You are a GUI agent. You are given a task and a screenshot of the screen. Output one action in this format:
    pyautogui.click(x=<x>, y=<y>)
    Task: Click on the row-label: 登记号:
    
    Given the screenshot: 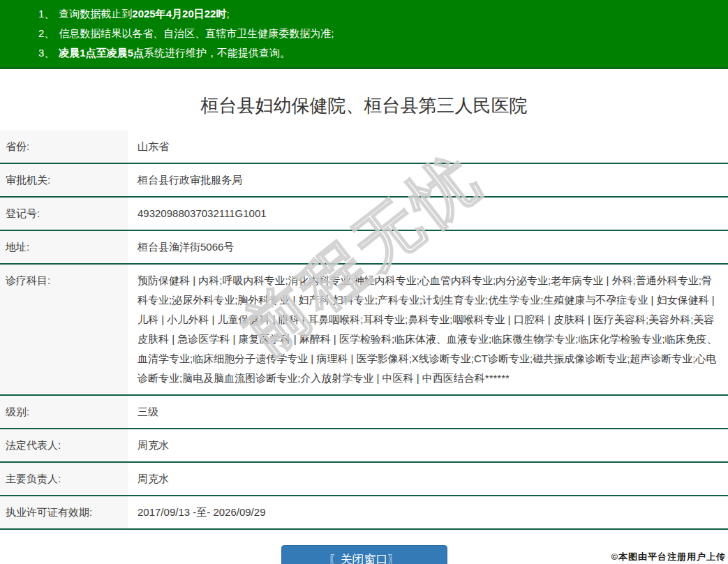 What is the action you would take?
    pyautogui.click(x=64, y=214)
    